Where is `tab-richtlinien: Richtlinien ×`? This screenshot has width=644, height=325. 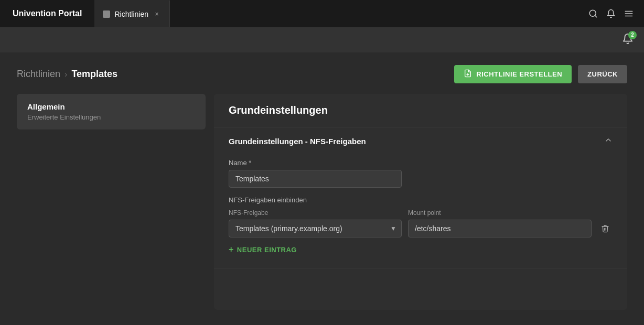 tab-richtlinien: Richtlinien × is located at coordinates (132, 14).